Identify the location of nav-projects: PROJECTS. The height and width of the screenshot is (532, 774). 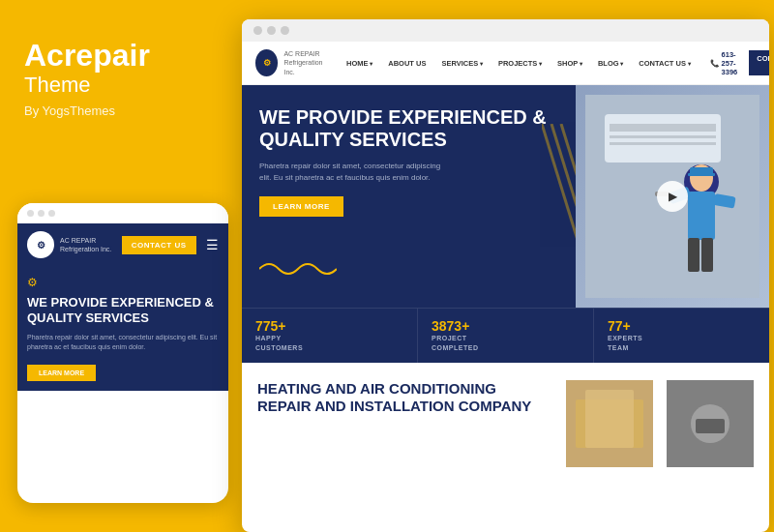
(521, 64).